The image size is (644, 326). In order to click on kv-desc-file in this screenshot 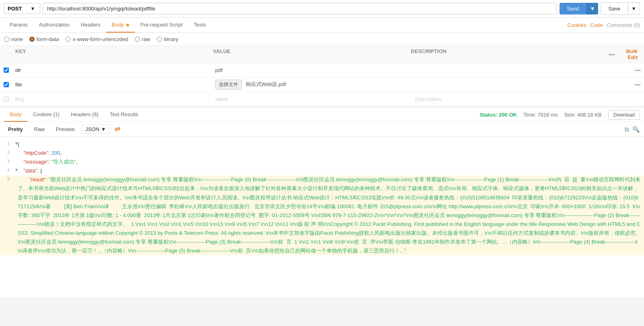, I will do `click(512, 85)`.